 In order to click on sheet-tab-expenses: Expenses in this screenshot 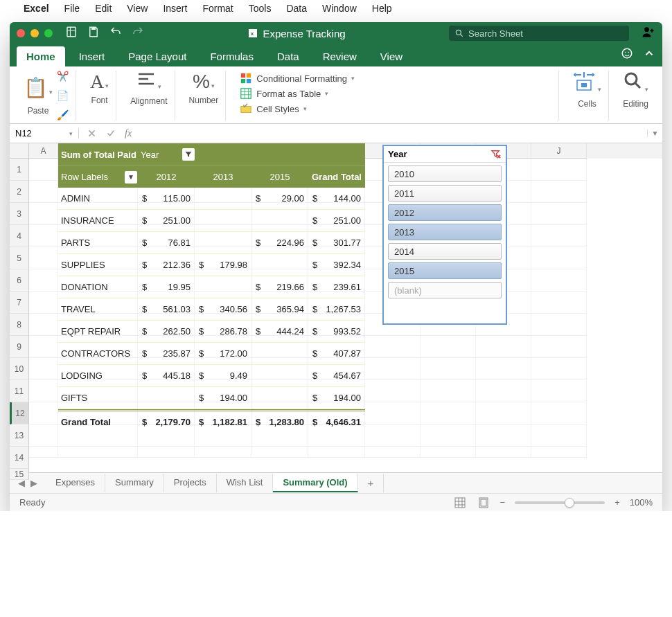, I will do `click(76, 483)`.